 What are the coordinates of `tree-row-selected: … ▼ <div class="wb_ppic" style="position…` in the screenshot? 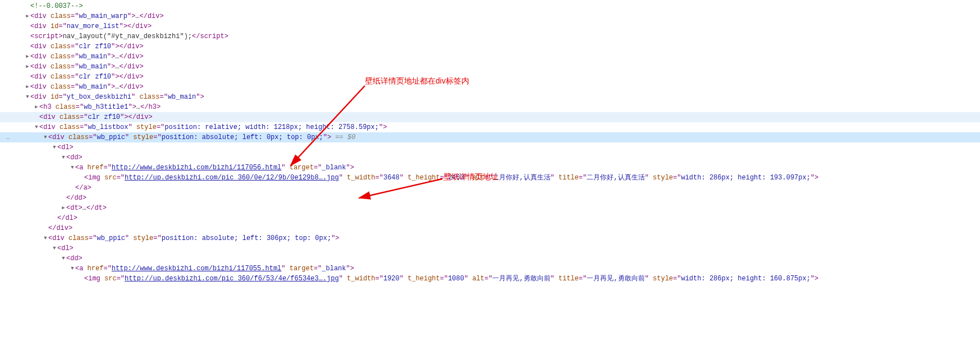 It's located at (490, 137).